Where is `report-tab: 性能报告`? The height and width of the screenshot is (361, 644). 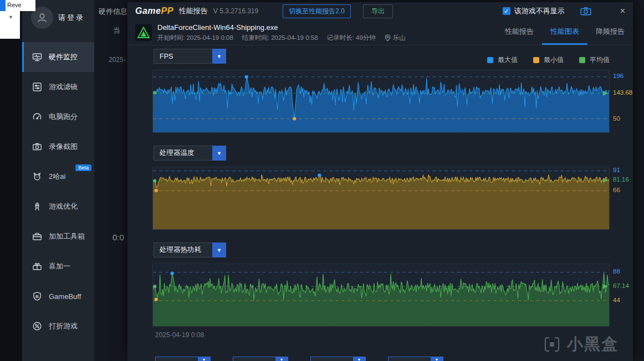
report-tab: 性能报告 is located at coordinates (519, 32).